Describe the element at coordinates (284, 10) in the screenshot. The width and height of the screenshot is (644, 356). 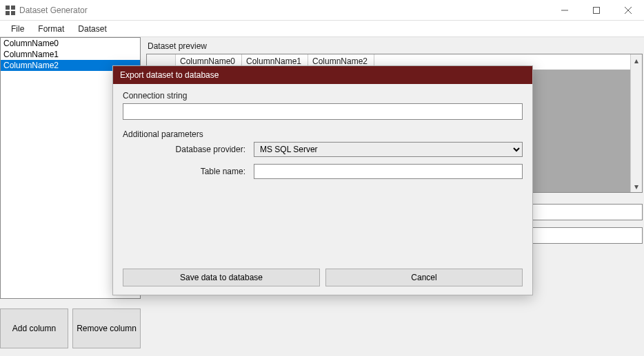
I see `window-title: Dataset Generator` at that location.